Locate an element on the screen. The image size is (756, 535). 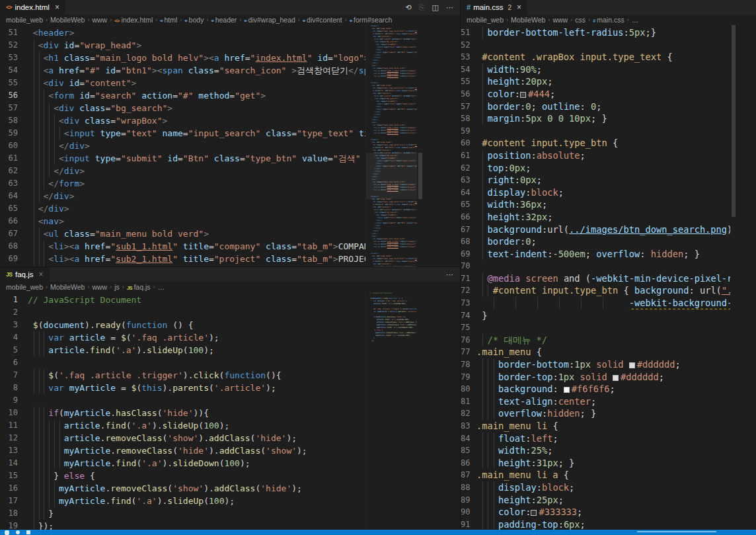
minimap-content: <header> <div id="wrap_head"> <h1 class=… is located at coordinates (393, 145).